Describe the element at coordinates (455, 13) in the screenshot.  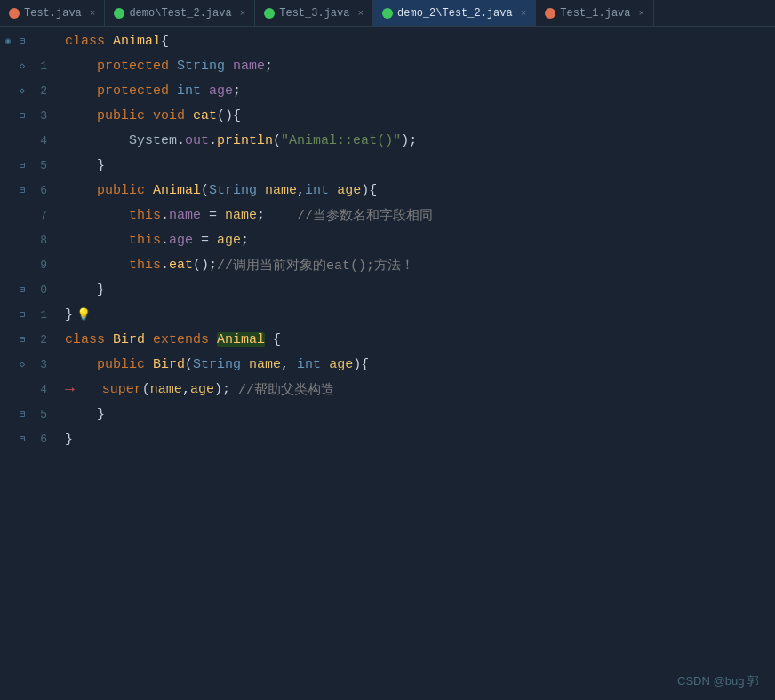
I see `tab-label: demo_2\Test_2.java` at that location.